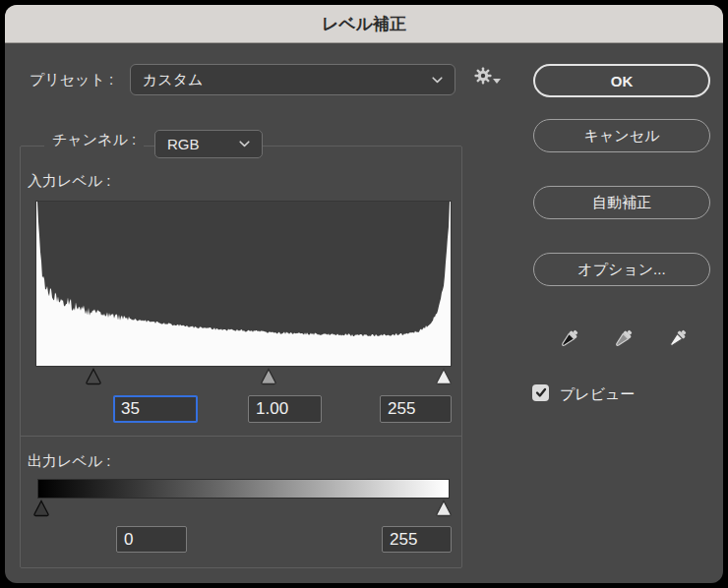 The width and height of the screenshot is (728, 588). What do you see at coordinates (364, 24) in the screenshot?
I see `dialog-title: レベル補正` at bounding box center [364, 24].